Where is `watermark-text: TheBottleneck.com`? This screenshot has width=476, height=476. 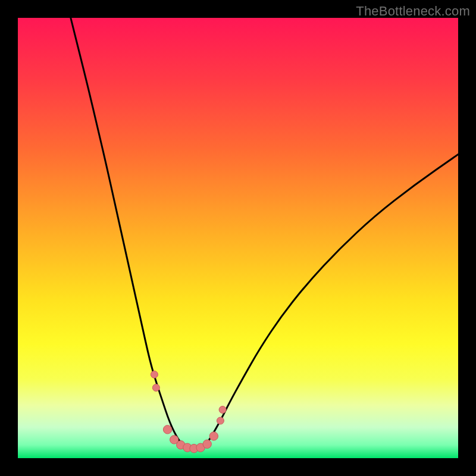 watermark-text: TheBottleneck.com is located at coordinates (413, 11).